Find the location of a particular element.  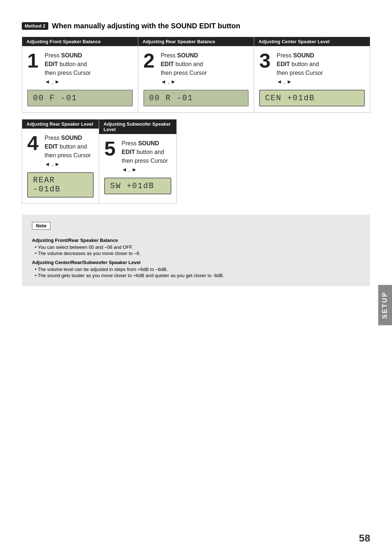

step4-lcd: REAR -01dB is located at coordinates (60, 185).